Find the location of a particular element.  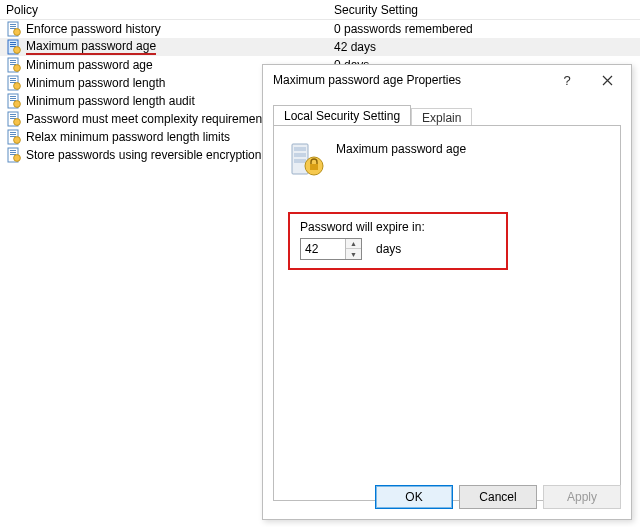

column-header-setting: Security Setting is located at coordinates (485, 10).